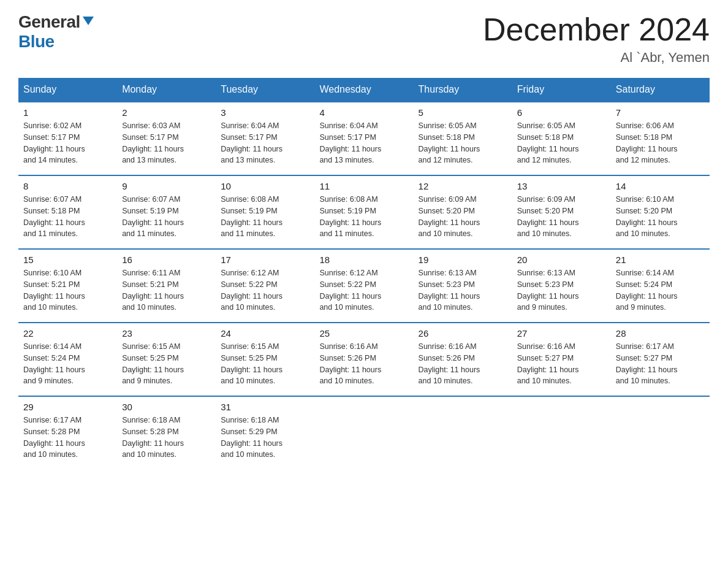  I want to click on weekday-header-cell: Friday, so click(561, 90).